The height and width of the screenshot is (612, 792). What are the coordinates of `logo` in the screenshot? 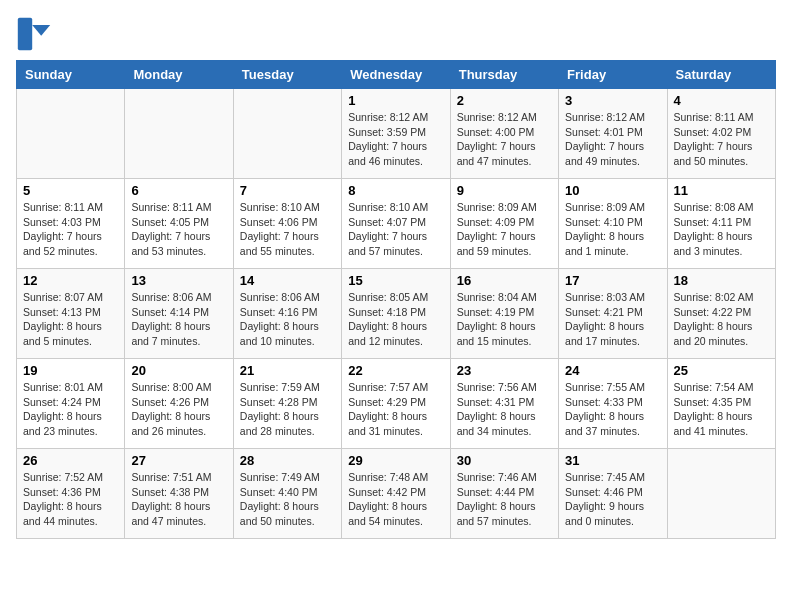 It's located at (36, 34).